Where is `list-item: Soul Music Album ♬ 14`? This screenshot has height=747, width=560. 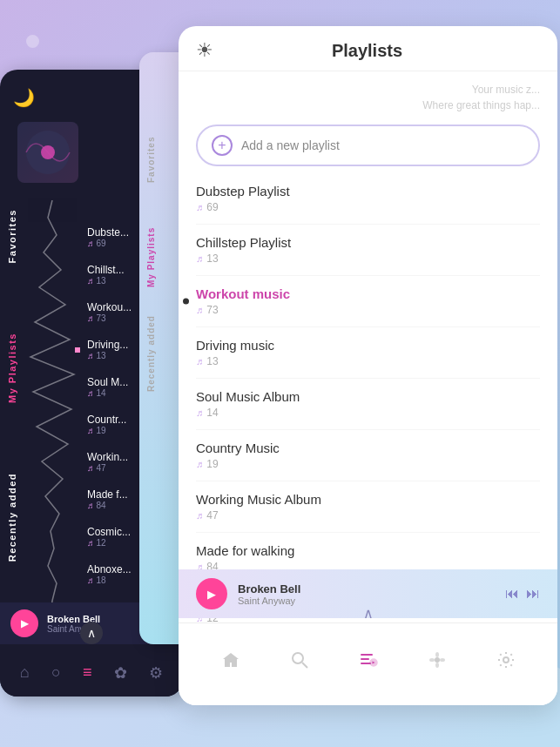
list-item: Soul Music Album ♬ 14 is located at coordinates (368, 404).